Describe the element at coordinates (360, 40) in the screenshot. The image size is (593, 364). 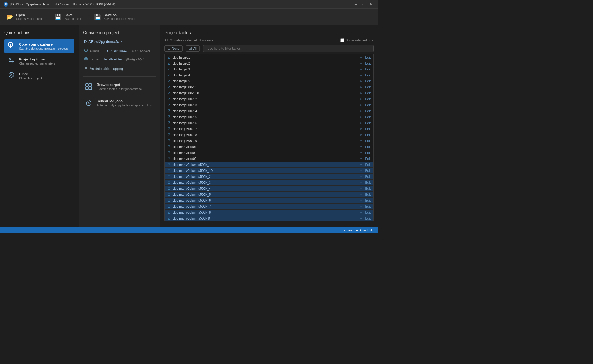
I see `show-selected-text: Show selected only` at that location.